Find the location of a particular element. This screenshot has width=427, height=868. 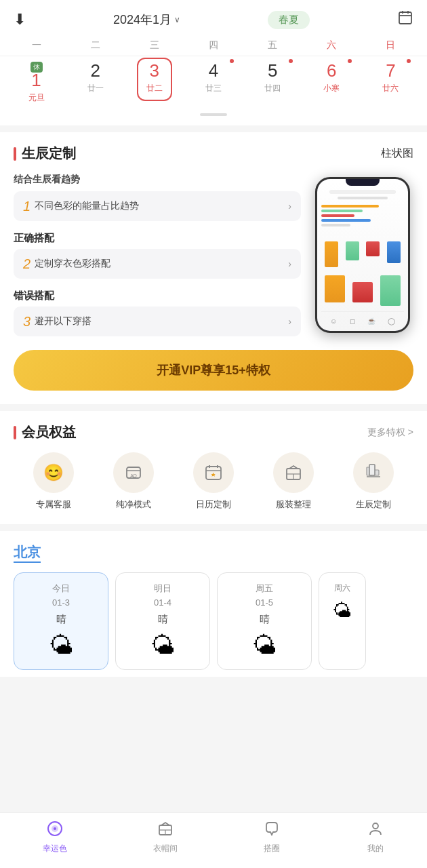

benefit-wardrobe: 服装整理 is located at coordinates (293, 481).